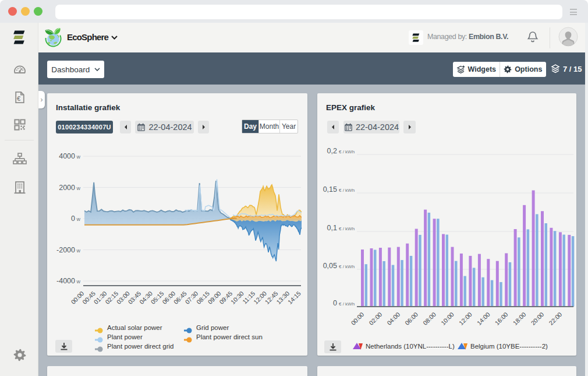 This screenshot has height=376, width=588. I want to click on svg-text: 04:00, so click(394, 318).